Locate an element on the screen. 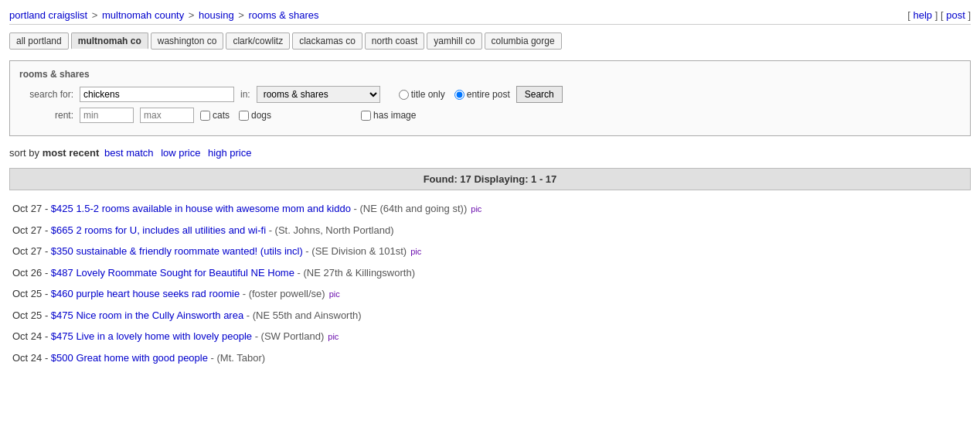  listing-meta: - (NE 27th & Killingsworth) is located at coordinates (355, 272).